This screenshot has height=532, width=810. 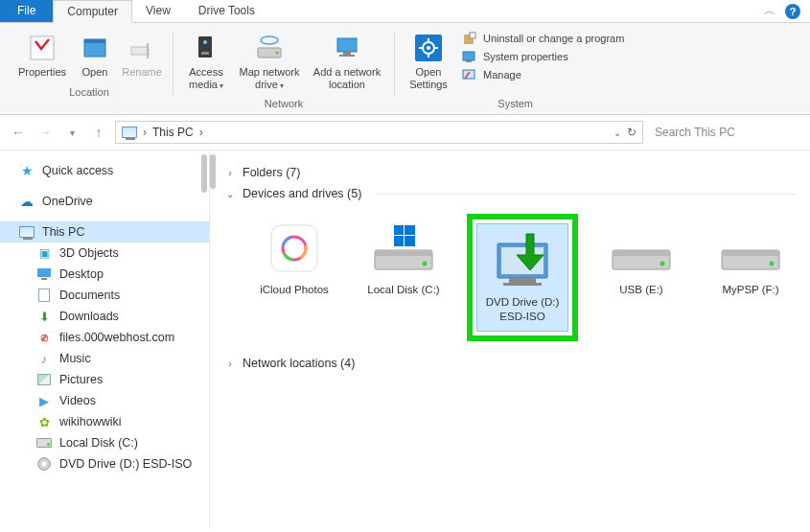 I want to click on search-input: Search This PC, so click(x=726, y=132).